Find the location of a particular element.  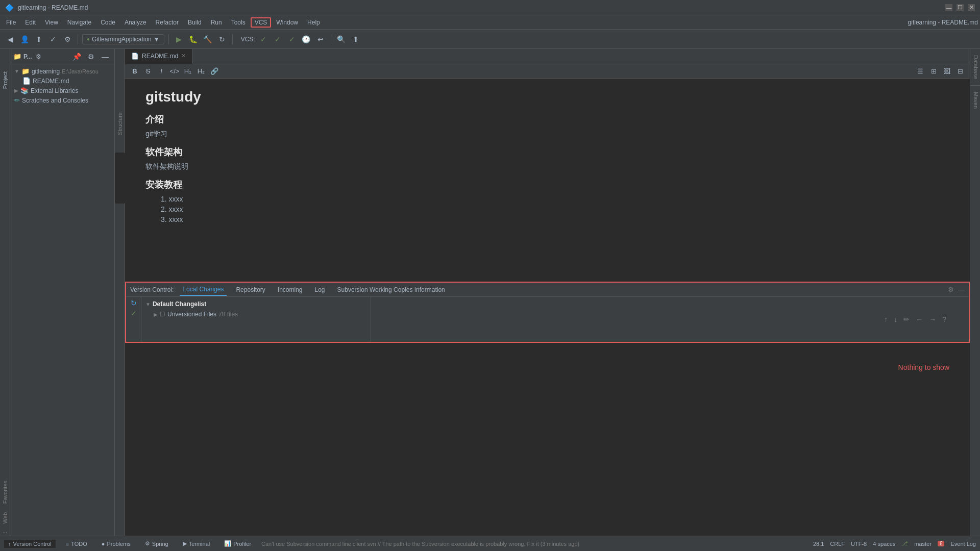

editor-list-item-1: 1. xxxx is located at coordinates (555, 199).